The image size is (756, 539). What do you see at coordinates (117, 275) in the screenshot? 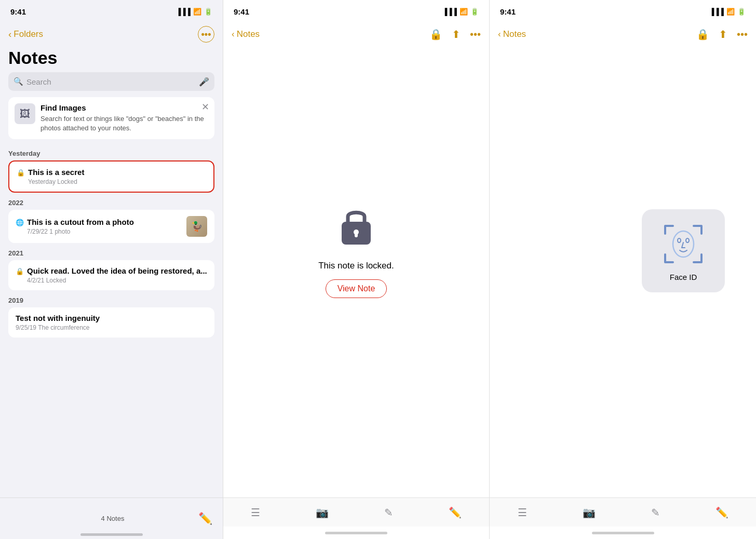
I see `note-content-quickread: Quick read. Loved the idea of being rest…` at bounding box center [117, 275].